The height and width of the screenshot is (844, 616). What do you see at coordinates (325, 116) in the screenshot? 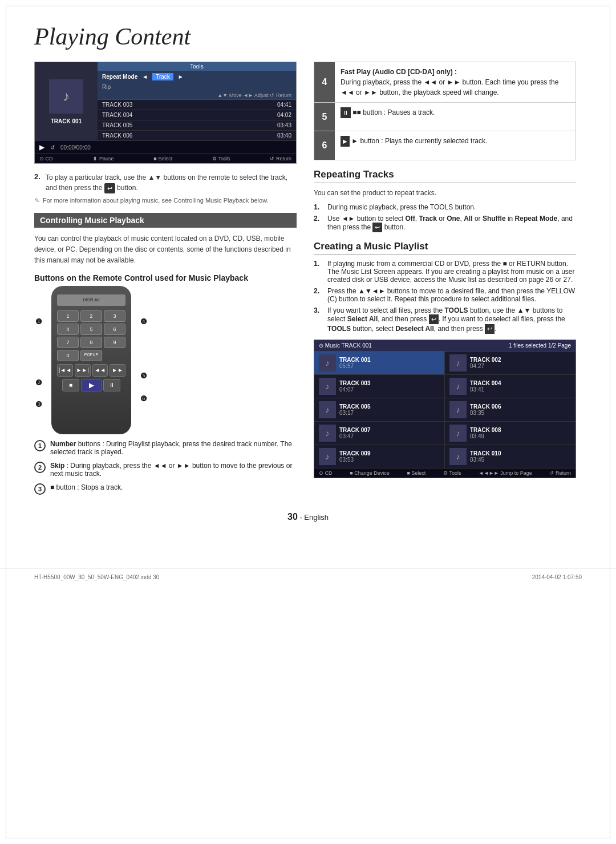
I see `btn-num-5: 5` at bounding box center [325, 116].